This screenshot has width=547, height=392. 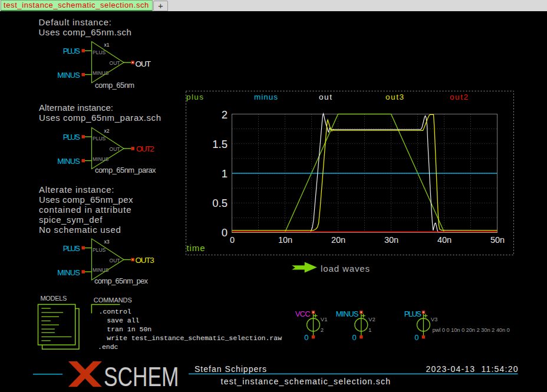 What do you see at coordinates (71, 219) in the screenshot?
I see `svg-text: spice_sym_def` at bounding box center [71, 219].